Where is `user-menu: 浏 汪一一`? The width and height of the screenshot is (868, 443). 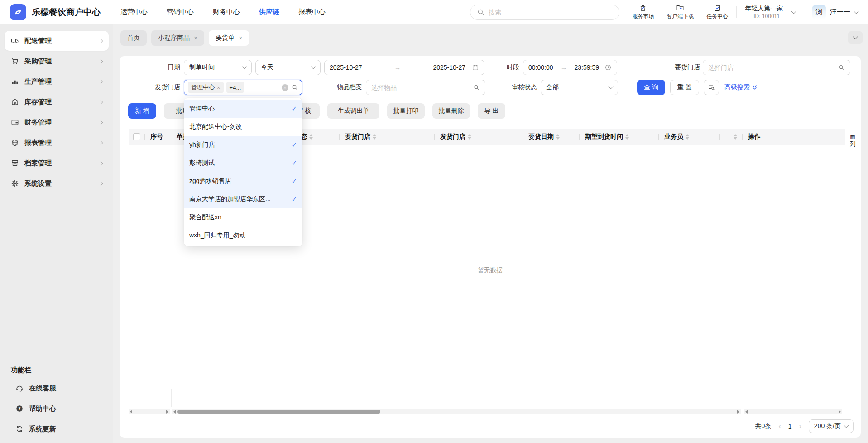
user-menu: 浏 汪一一 is located at coordinates (835, 12).